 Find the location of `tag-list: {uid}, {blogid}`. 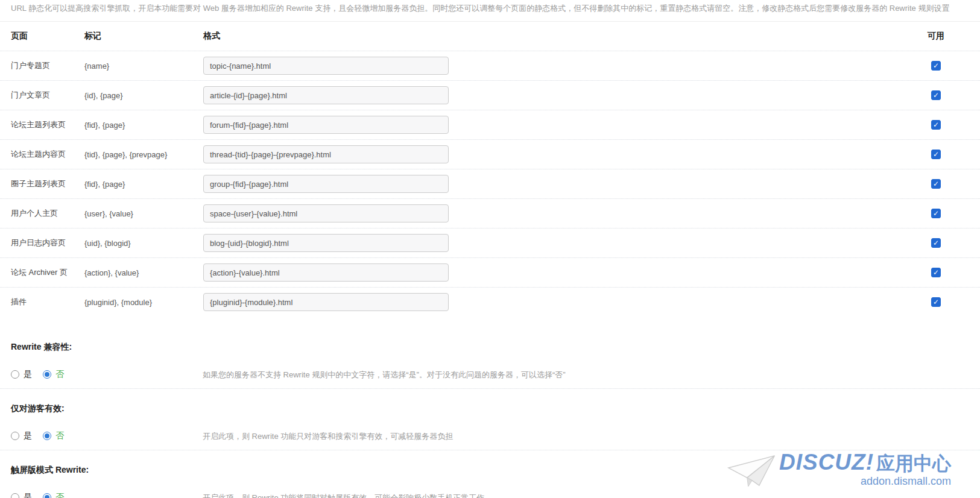

tag-list: {uid}, {blogid} is located at coordinates (144, 244).